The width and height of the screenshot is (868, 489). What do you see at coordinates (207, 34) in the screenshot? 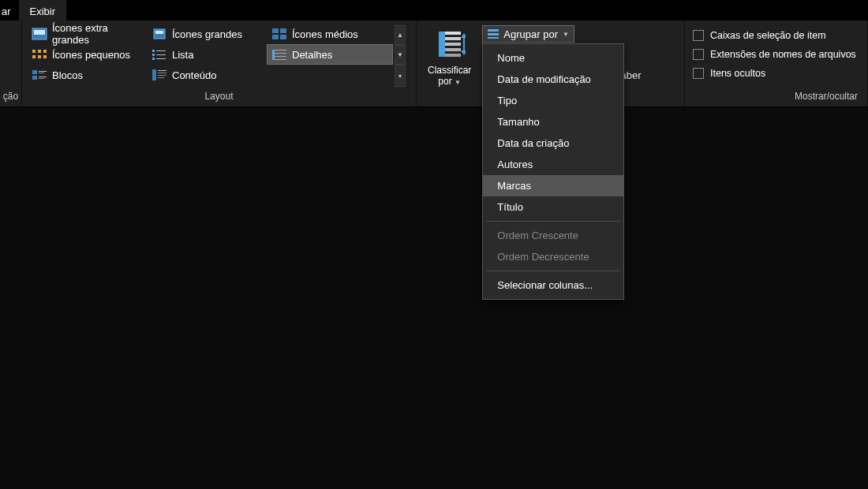
I see `layout-item-large-icons: Ícones grandes` at bounding box center [207, 34].